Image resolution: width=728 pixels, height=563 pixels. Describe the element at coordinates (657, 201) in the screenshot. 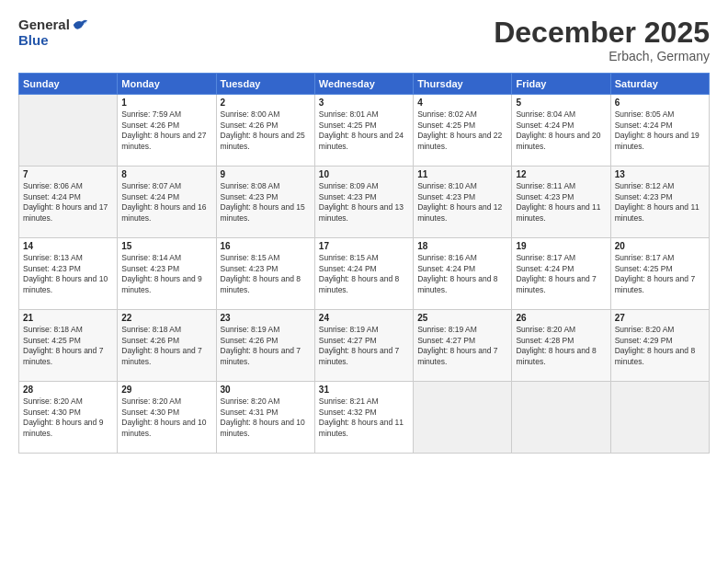

I see `cell-content: Sunrise: 8:12 AMSunset: 4:23 PMDaylight:…` at that location.